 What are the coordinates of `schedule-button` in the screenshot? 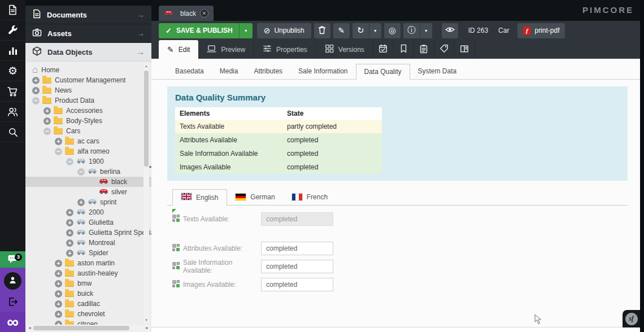 It's located at (384, 50).